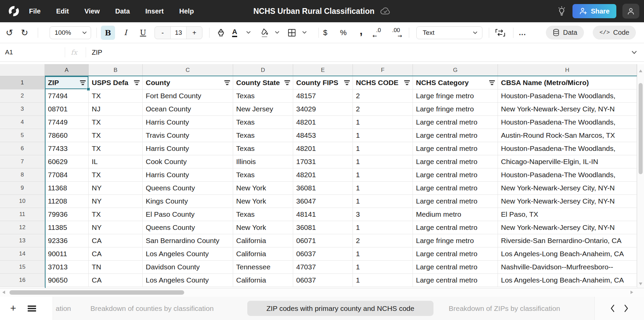 This screenshot has height=320, width=644. What do you see at coordinates (67, 70) in the screenshot?
I see `column-header-A: A` at bounding box center [67, 70].